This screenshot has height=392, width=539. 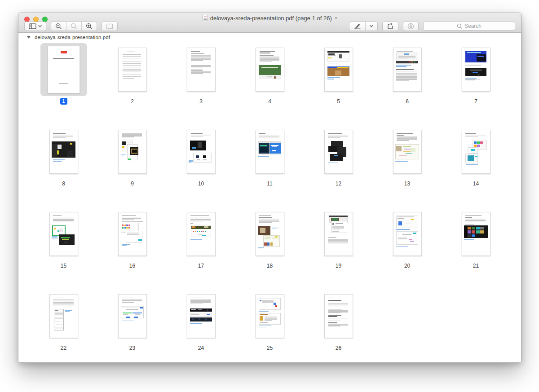 I want to click on rotate-left-icon, so click(x=390, y=26).